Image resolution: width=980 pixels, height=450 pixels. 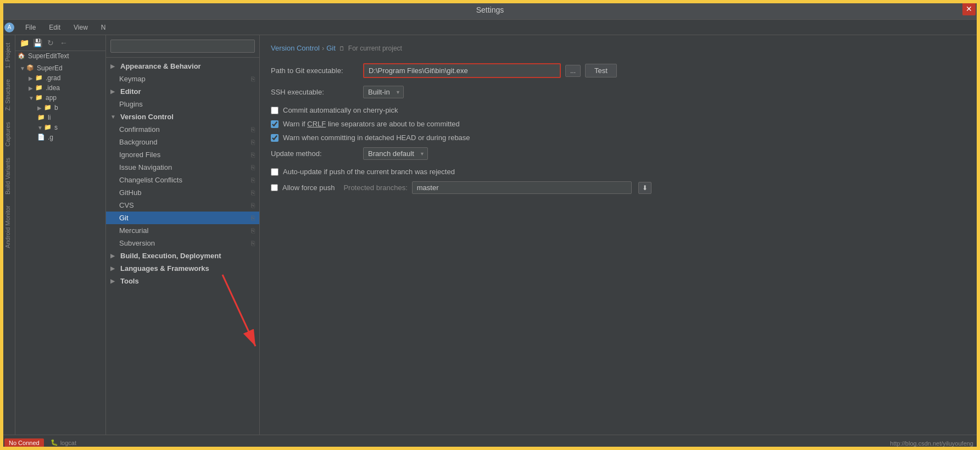 I want to click on nav-ignored-files: Ignored Files ⎘, so click(x=182, y=155).